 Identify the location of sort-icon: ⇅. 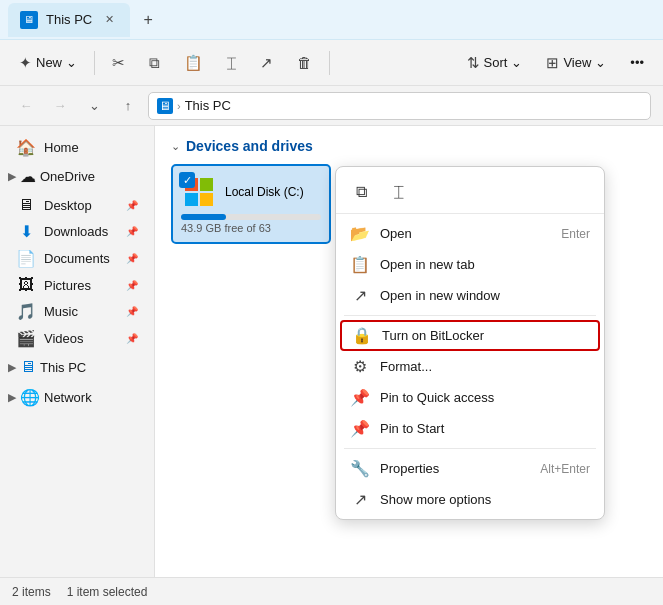
(474, 63).